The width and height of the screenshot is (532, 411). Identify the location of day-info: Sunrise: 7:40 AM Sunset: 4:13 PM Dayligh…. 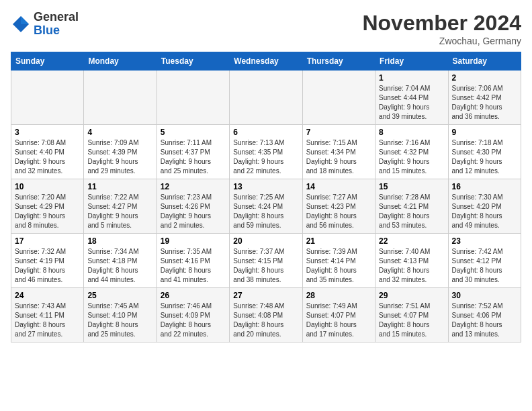
(411, 266).